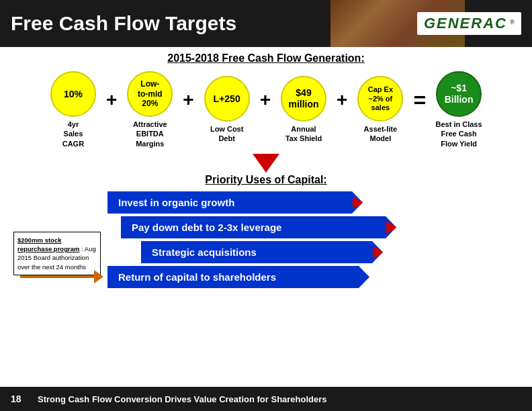  I want to click on circle-4: $49million, so click(304, 99).